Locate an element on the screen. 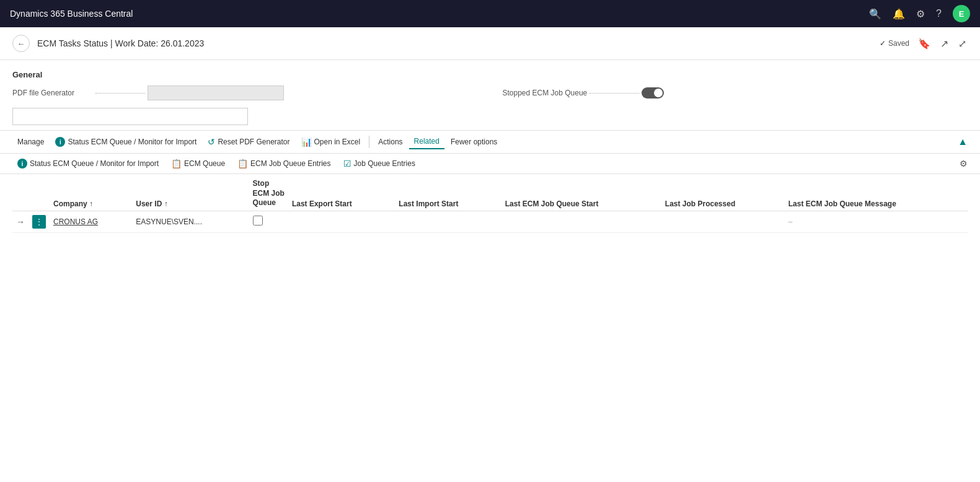  toolbar-related: Related is located at coordinates (426, 142).